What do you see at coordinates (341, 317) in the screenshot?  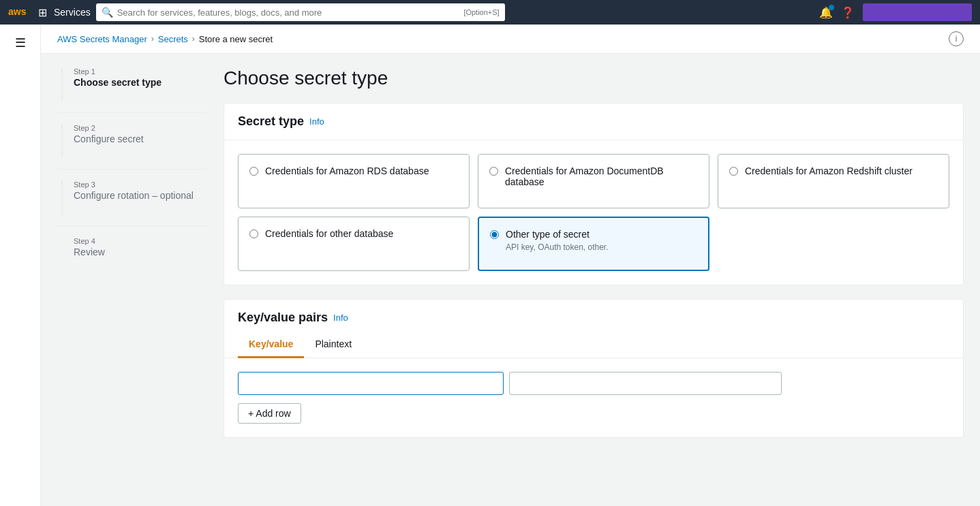 I see `kv-info-link: Info` at bounding box center [341, 317].